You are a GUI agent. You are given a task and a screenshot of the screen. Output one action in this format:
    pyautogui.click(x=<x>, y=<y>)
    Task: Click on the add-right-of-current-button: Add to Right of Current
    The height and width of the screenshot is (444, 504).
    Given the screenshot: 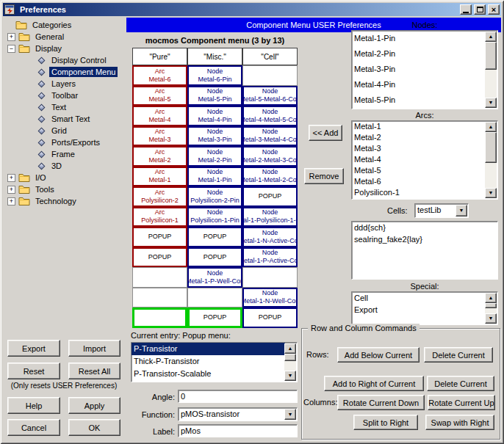 What is the action you would take?
    pyautogui.click(x=374, y=383)
    